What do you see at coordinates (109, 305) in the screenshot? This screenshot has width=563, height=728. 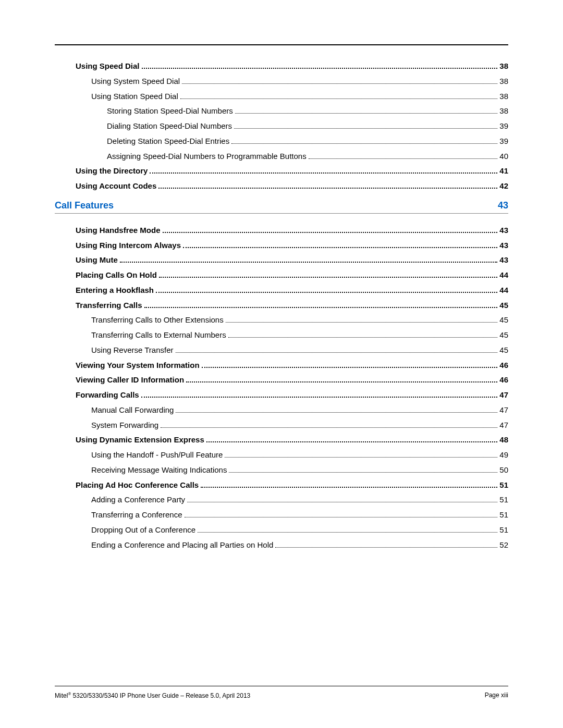 I see `toc-entry-title: Transferring Calls` at bounding box center [109, 305].